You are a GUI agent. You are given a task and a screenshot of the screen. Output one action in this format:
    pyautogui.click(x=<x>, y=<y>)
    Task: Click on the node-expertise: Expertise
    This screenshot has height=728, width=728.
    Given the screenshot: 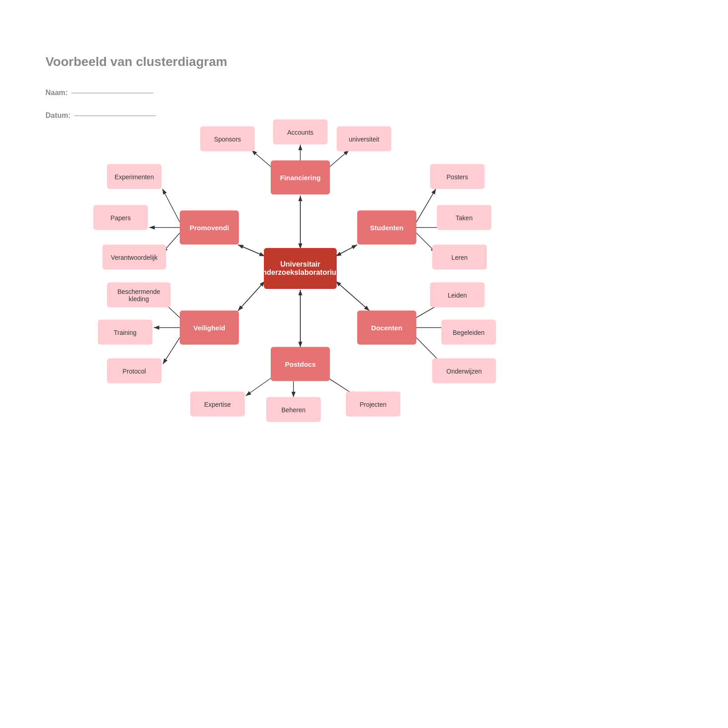 What is the action you would take?
    pyautogui.click(x=217, y=404)
    